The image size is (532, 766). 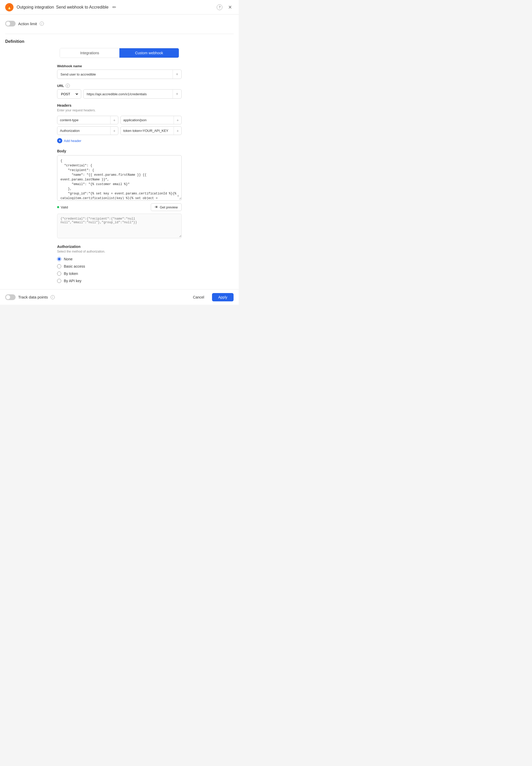 What do you see at coordinates (128, 94) in the screenshot?
I see `url-input` at bounding box center [128, 94].